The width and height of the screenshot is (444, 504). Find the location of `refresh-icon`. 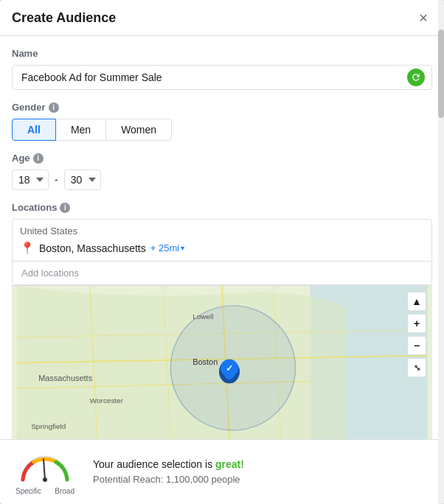

refresh-icon is located at coordinates (416, 77).